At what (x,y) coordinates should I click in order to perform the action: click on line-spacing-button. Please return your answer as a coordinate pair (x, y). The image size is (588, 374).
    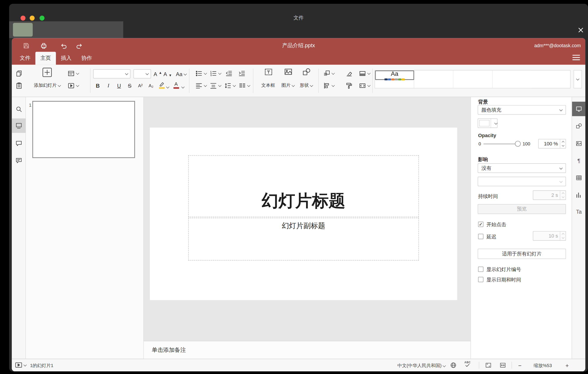
    Looking at the image, I should click on (230, 86).